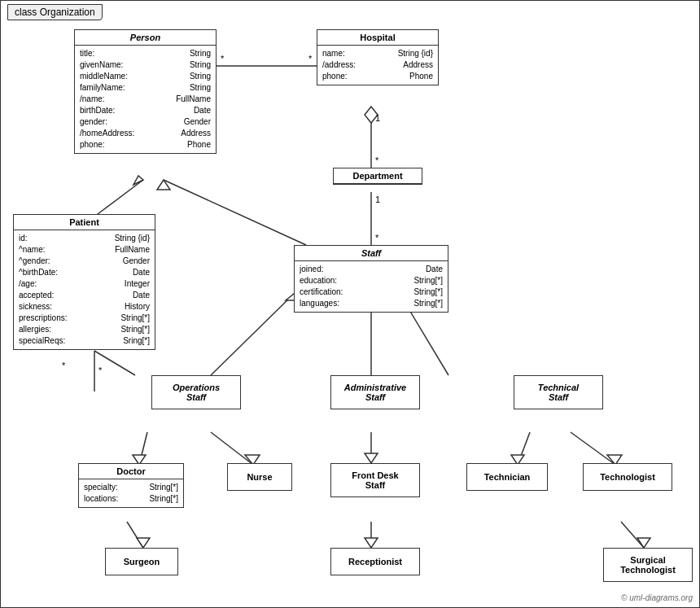 The height and width of the screenshot is (608, 700). I want to click on staff-class-attrs: joined:Date education:String[*] certific…, so click(371, 287).